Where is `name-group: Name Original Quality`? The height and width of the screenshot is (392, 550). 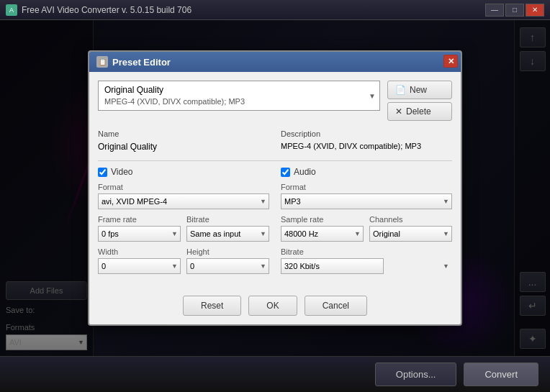
name-group: Name Original Quality is located at coordinates (184, 141).